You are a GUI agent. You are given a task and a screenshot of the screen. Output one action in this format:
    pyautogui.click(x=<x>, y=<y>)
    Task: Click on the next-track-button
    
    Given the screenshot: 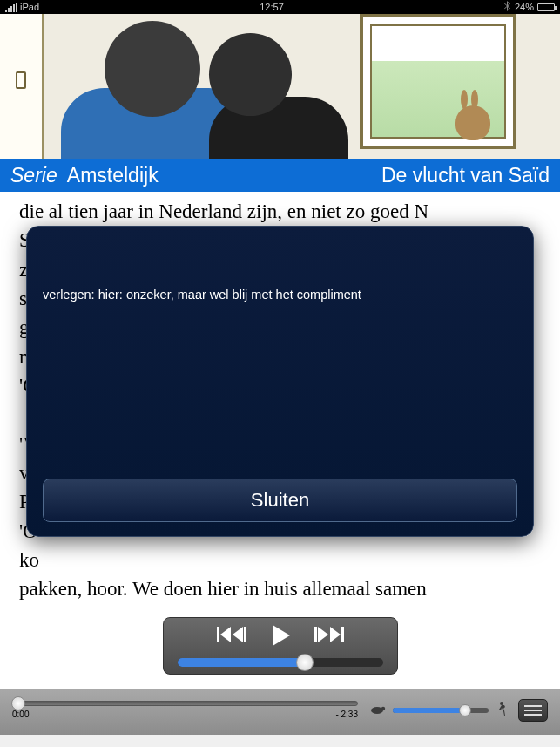 What is the action you would take?
    pyautogui.click(x=329, y=637)
    